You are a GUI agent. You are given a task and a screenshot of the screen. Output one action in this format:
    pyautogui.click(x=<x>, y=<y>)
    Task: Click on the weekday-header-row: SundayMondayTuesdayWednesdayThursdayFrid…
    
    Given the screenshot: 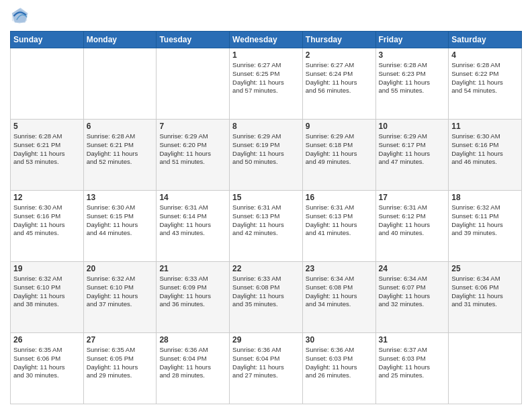 What is the action you would take?
    pyautogui.click(x=266, y=40)
    